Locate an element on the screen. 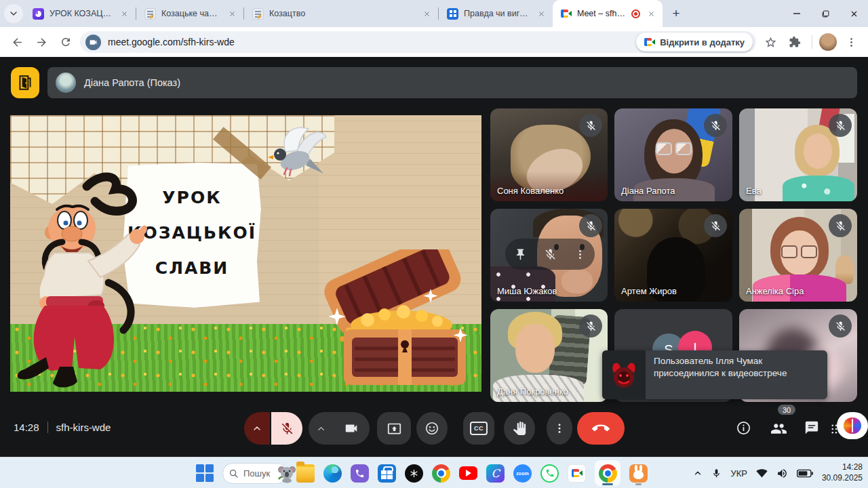 This screenshot has width=868, height=488. bookmark-star-icon is located at coordinates (770, 42).